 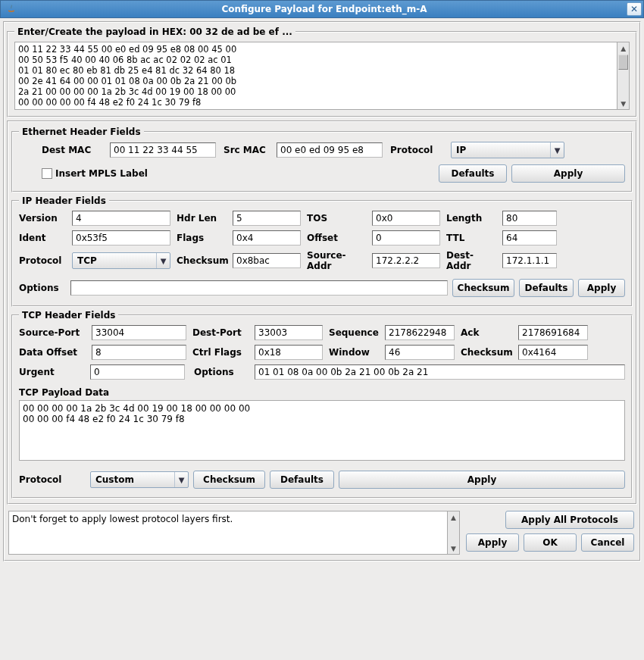 What do you see at coordinates (483, 288) in the screenshot?
I see `ip-checksum-button: Checksum` at bounding box center [483, 288].